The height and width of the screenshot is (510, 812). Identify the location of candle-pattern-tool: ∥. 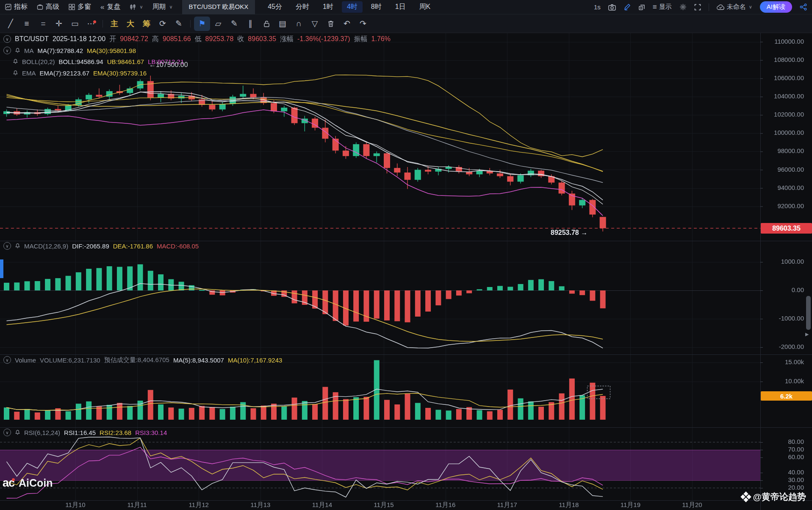
(250, 24).